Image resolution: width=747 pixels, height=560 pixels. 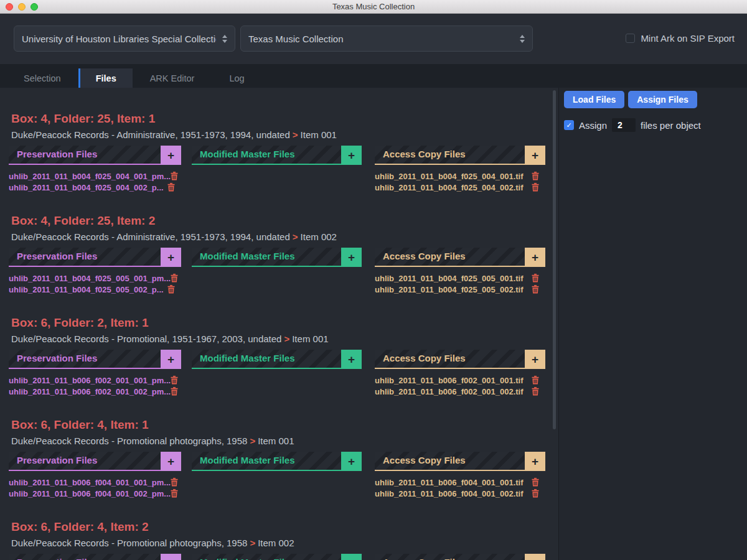 I want to click on tab-selection: Selection, so click(x=42, y=78).